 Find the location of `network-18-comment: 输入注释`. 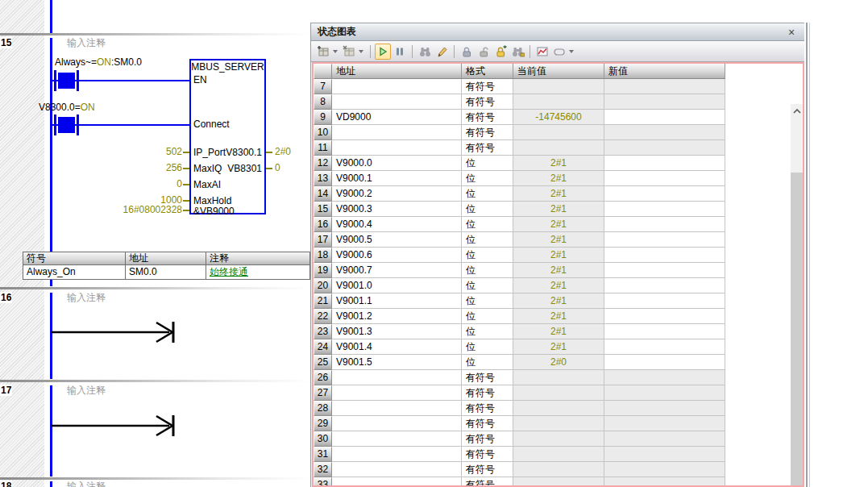

network-18-comment: 输入注释 is located at coordinates (86, 484).